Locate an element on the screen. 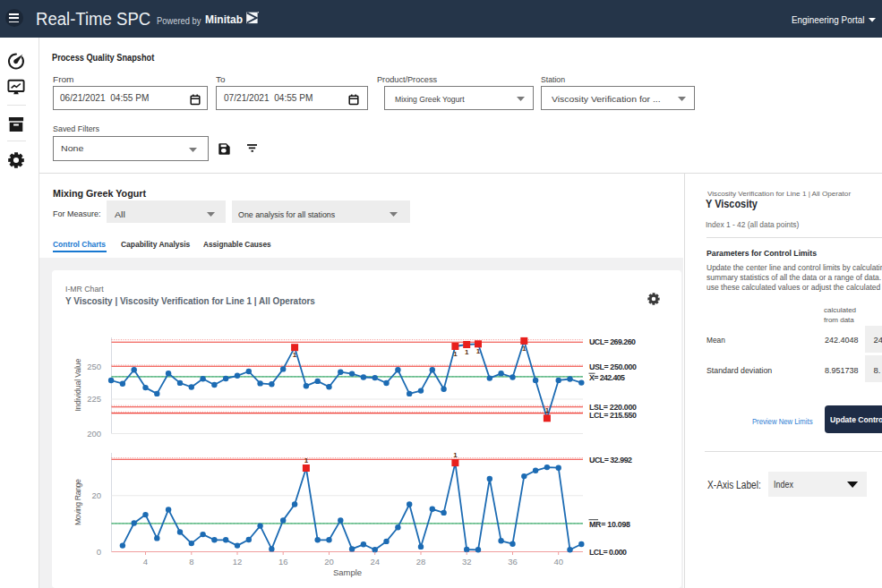  svg-text: 200 is located at coordinates (94, 433).